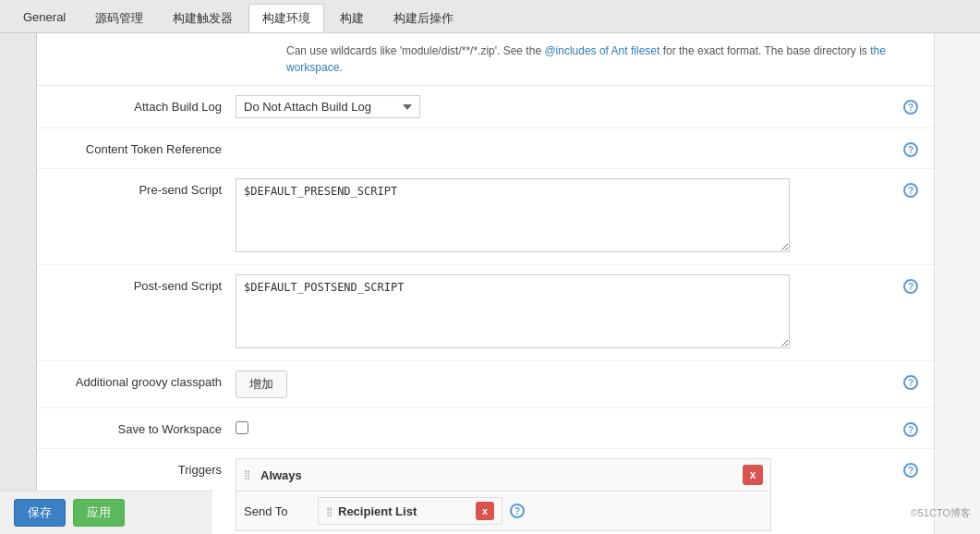 This screenshot has width=980, height=534. I want to click on recipient-list-label: Recipient List, so click(403, 512).